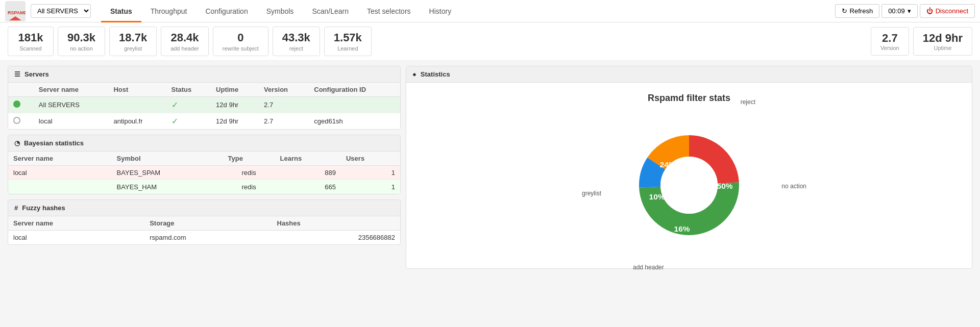 Image resolution: width=980 pixels, height=327 pixels. What do you see at coordinates (121, 11) in the screenshot?
I see `tab-status: Status` at bounding box center [121, 11].